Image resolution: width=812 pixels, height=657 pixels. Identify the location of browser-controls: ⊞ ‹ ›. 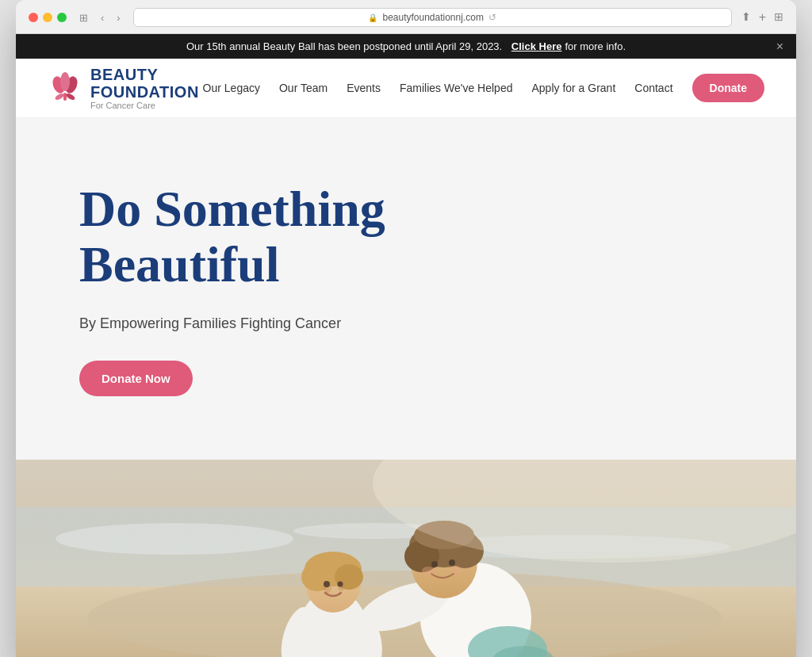
(100, 17).